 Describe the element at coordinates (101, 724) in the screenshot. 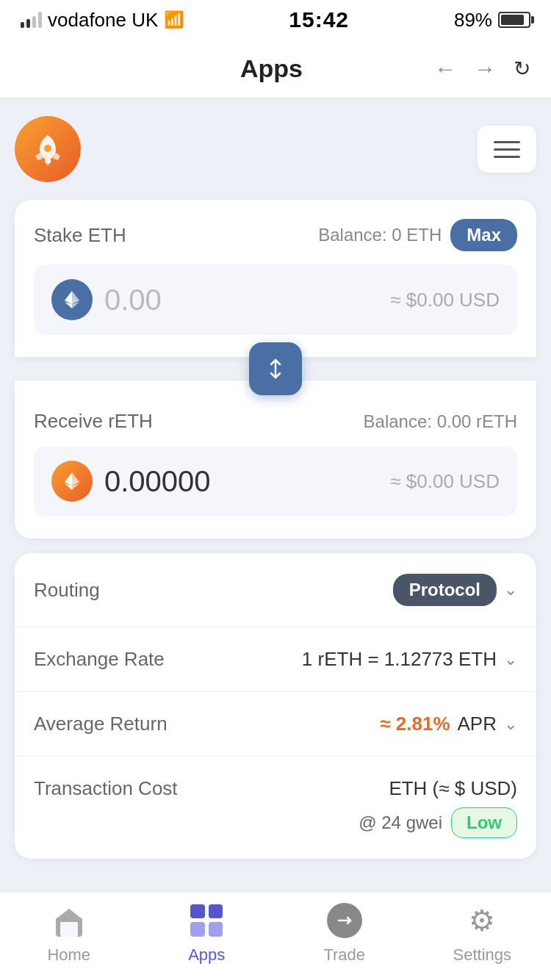

I see `average-return-label: Average Return` at that location.